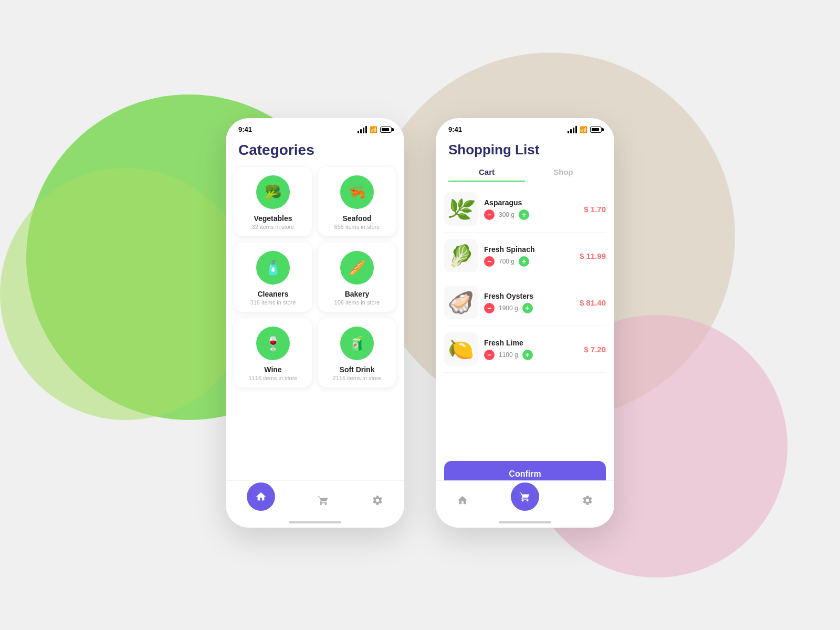  What do you see at coordinates (529, 256) in the screenshot?
I see `item-info-spinach: Fresh Spinach − 700 g +` at bounding box center [529, 256].